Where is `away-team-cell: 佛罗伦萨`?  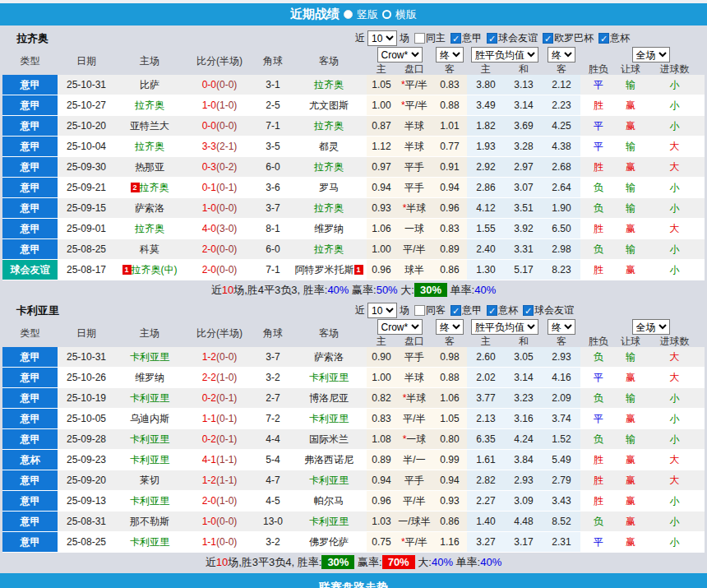
away-team-cell: 佛罗伦萨 is located at coordinates (329, 543).